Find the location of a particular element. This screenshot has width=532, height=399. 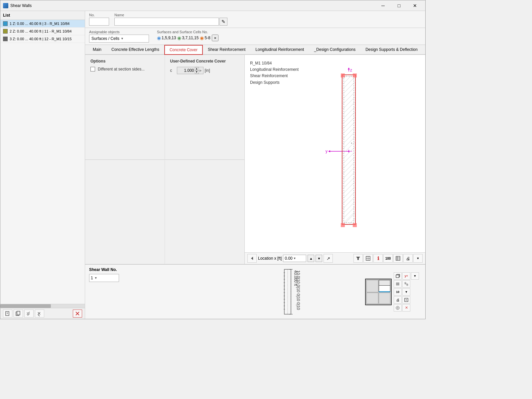

viz-toolbar-right: ℹ 100 🖨 ▼ is located at coordinates (388, 258).